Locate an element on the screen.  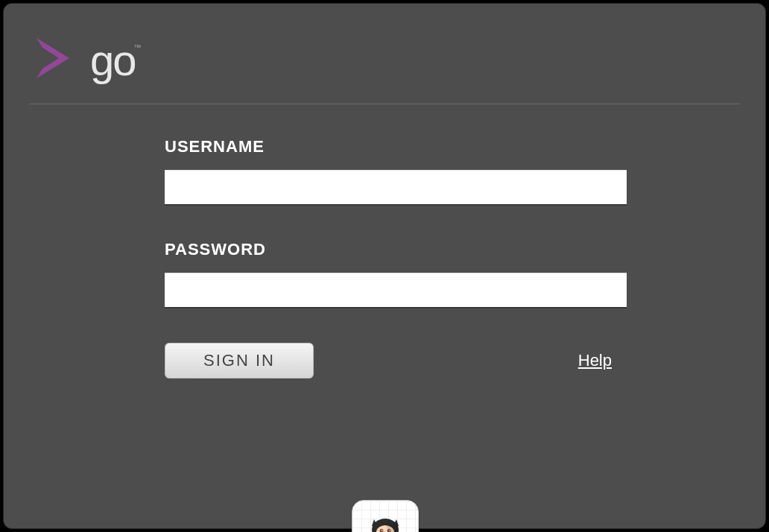
github-login-button is located at coordinates (385, 516).